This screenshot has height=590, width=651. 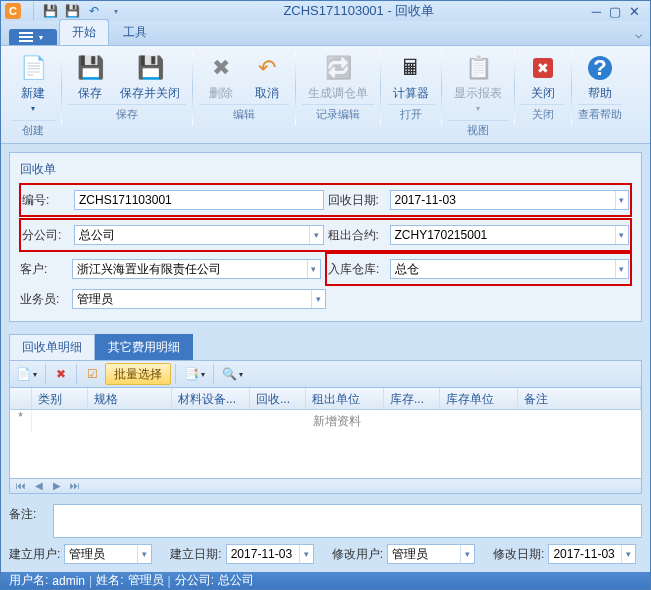 I want to click on grid-new-button: 📄▾, so click(x=26, y=374).